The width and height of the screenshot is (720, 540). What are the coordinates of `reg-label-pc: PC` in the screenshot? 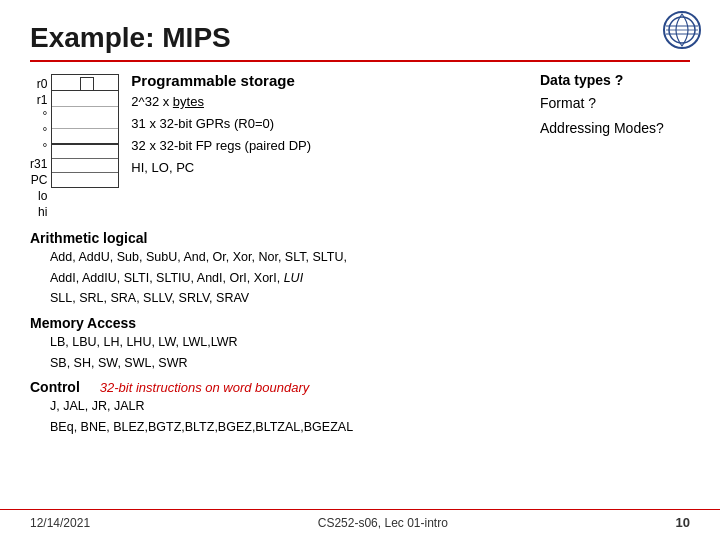 It's located at (40, 180).